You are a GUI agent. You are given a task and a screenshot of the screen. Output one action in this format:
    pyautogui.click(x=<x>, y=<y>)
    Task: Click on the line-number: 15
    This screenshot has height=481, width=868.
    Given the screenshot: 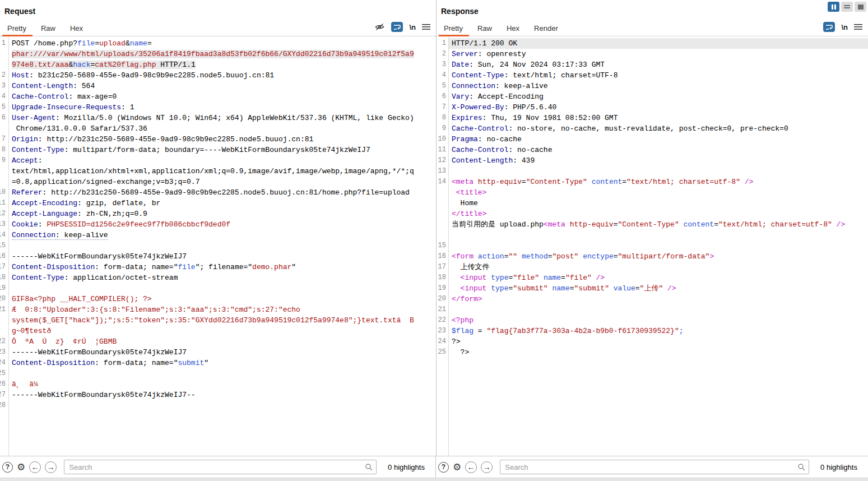 What is the action you would take?
    pyautogui.click(x=443, y=246)
    